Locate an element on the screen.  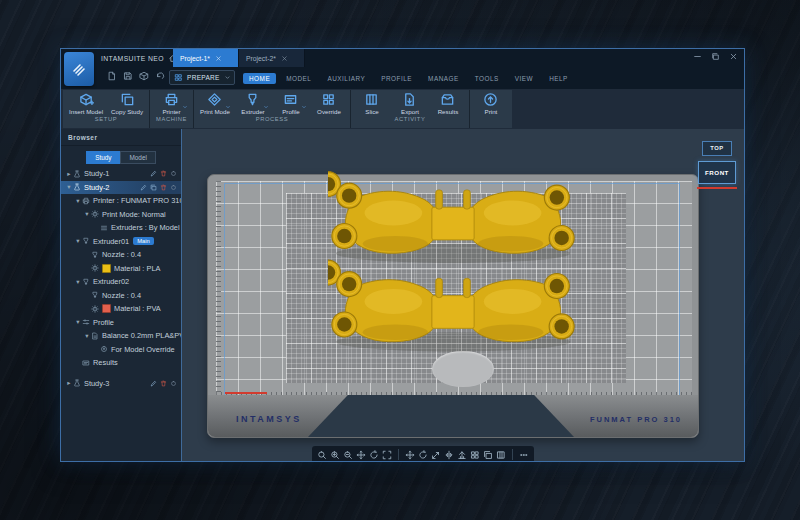
insert-model-button: Insert Model is located at coordinates (86, 104).